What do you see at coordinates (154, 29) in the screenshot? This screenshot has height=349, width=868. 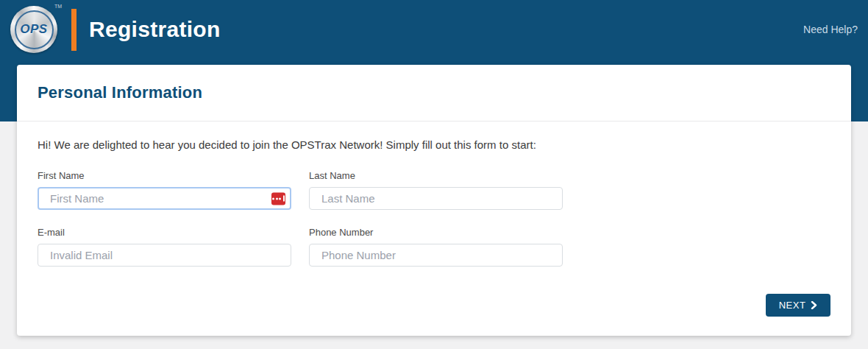 I see `page-title: Registration` at bounding box center [154, 29].